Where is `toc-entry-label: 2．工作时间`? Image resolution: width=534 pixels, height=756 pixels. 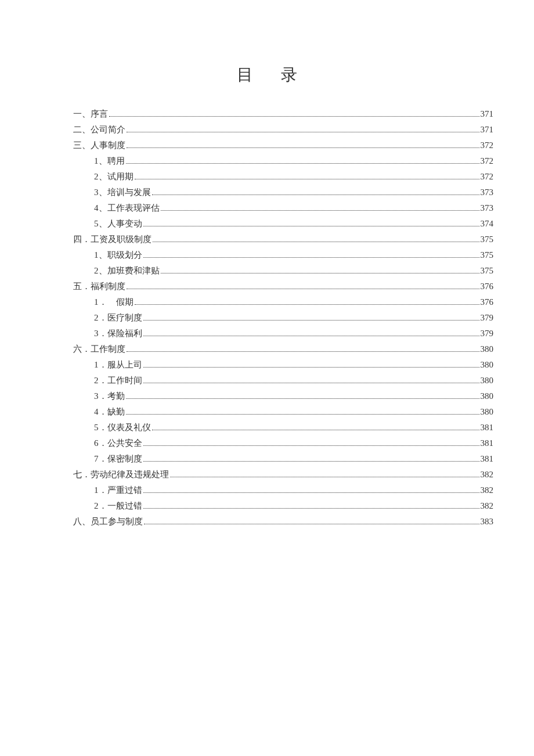 toc-entry-label: 2．工作时间 is located at coordinates (92, 380).